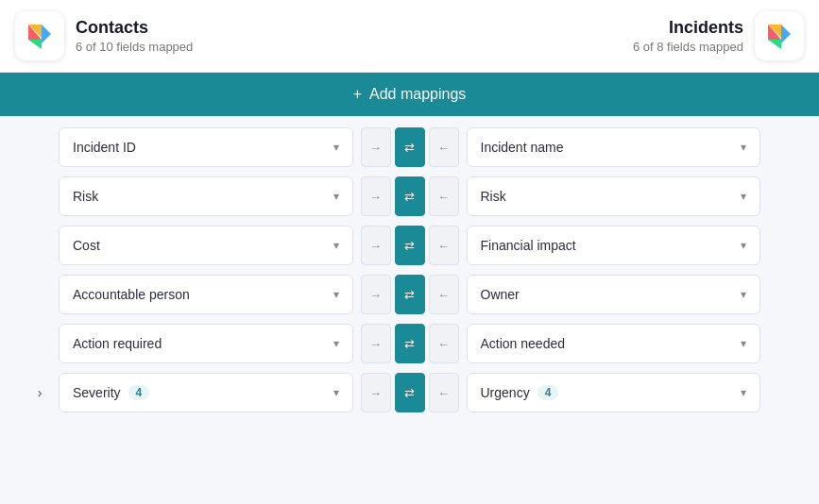 This screenshot has height=504, width=819. What do you see at coordinates (134, 28) in the screenshot?
I see `contacts-title: Contacts` at bounding box center [134, 28].